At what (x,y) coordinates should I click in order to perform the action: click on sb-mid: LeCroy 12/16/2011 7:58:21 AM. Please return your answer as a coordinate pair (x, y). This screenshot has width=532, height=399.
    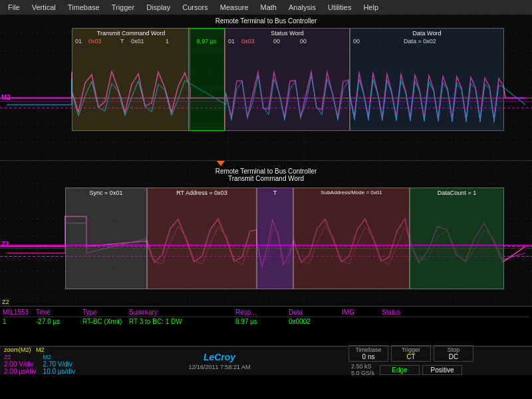
    Looking at the image, I should click on (219, 360).